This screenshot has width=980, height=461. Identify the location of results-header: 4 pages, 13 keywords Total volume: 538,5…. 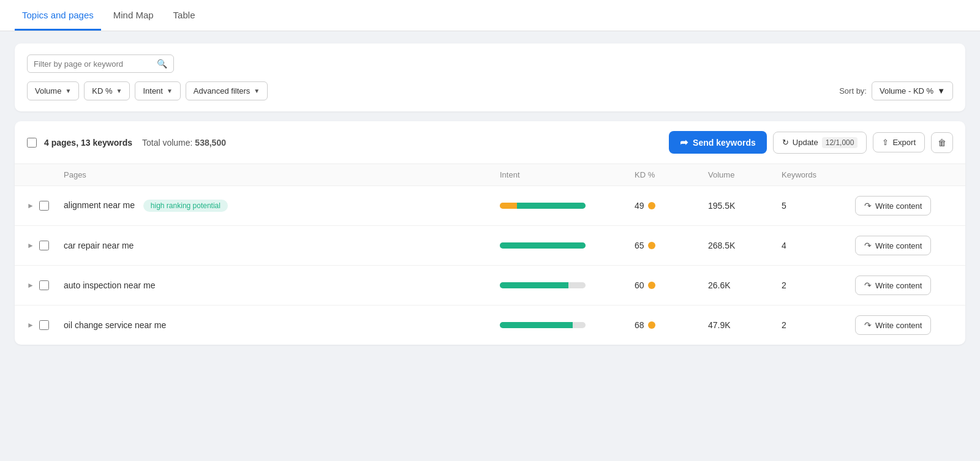
(490, 143).